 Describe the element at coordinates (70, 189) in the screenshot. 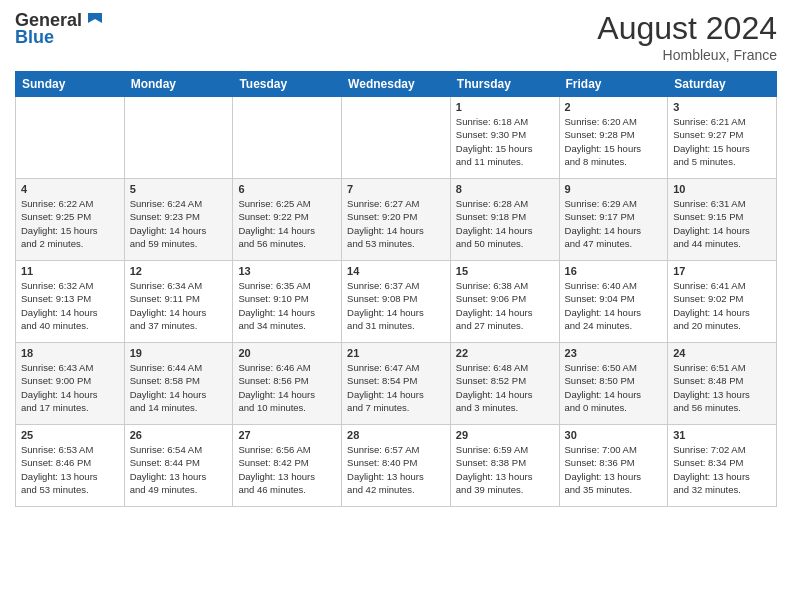

I see `day-number: 4` at that location.